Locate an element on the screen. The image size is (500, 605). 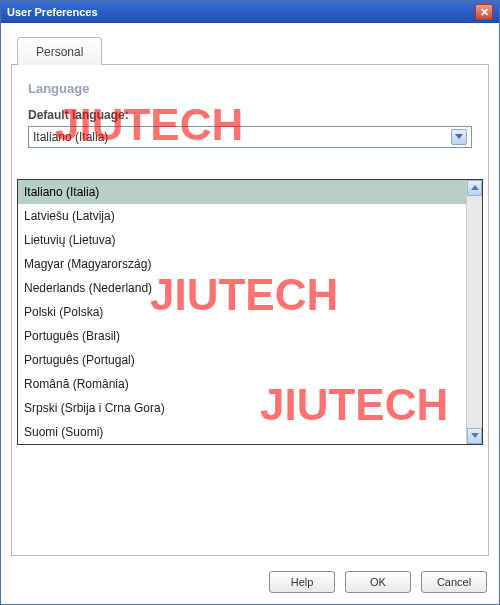
ok-button-label: OK is located at coordinates (378, 582).